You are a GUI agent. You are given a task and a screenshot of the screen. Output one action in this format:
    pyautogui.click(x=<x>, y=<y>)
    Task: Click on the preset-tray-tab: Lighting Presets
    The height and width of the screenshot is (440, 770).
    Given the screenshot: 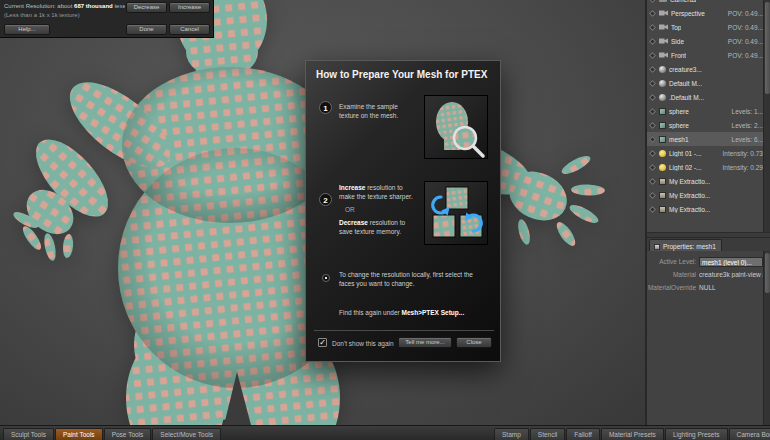 What is the action you would take?
    pyautogui.click(x=696, y=434)
    